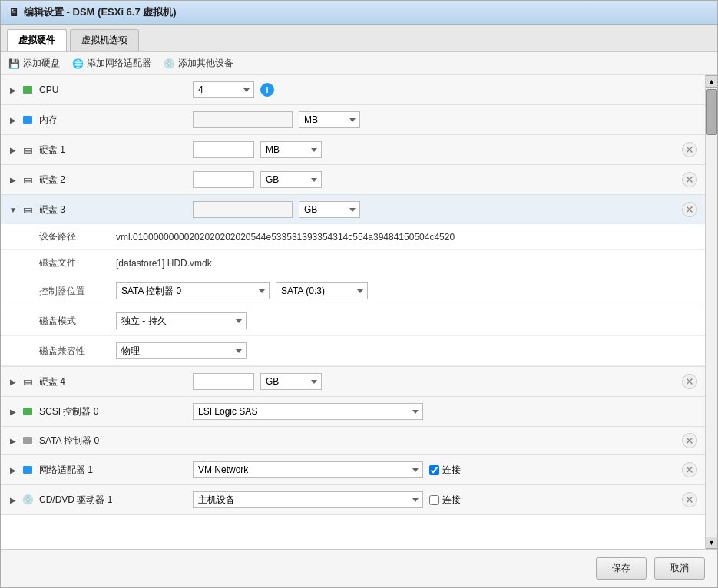  Describe the element at coordinates (28, 441) in the screenshot. I see `sata-icon` at that location.